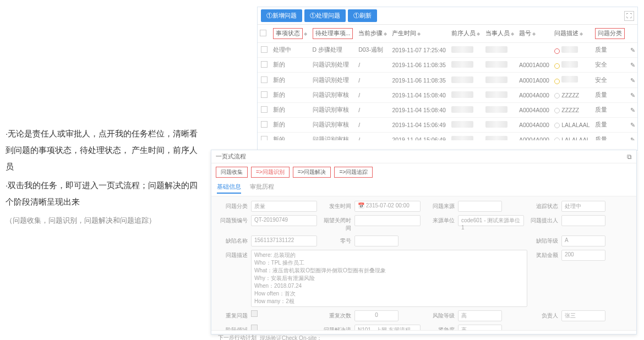 This screenshot has width=644, height=340. What do you see at coordinates (544, 254) in the screenshot?
I see `label-reward: 奖励金额` at bounding box center [544, 254].